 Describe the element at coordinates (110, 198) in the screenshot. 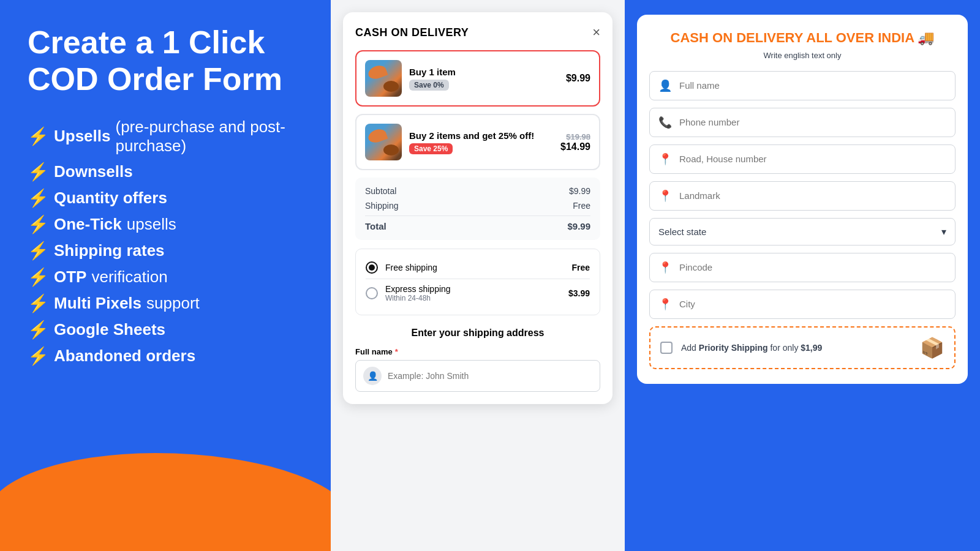

I see `feature-bold: Quantity offers` at that location.